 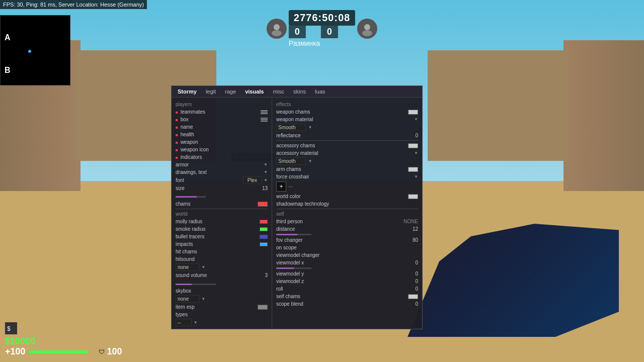 What do you see at coordinates (413, 282) in the screenshot?
I see `viewmodel-z-value: 0` at bounding box center [413, 282].